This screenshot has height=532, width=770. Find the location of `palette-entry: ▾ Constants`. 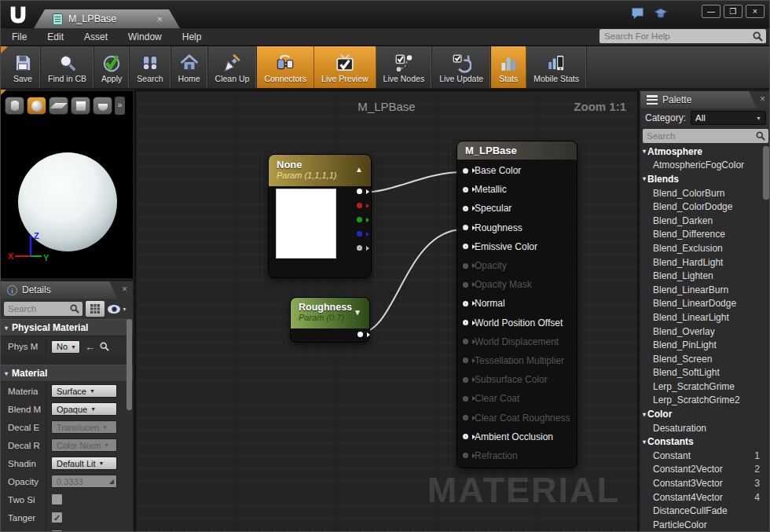

palette-entry: ▾ Constants is located at coordinates (706, 442).